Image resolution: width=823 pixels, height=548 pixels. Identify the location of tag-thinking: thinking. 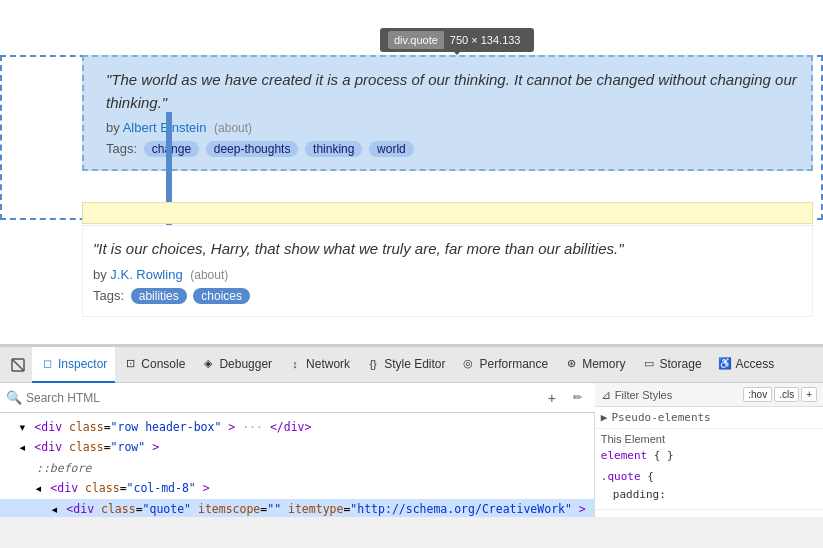
(334, 149).